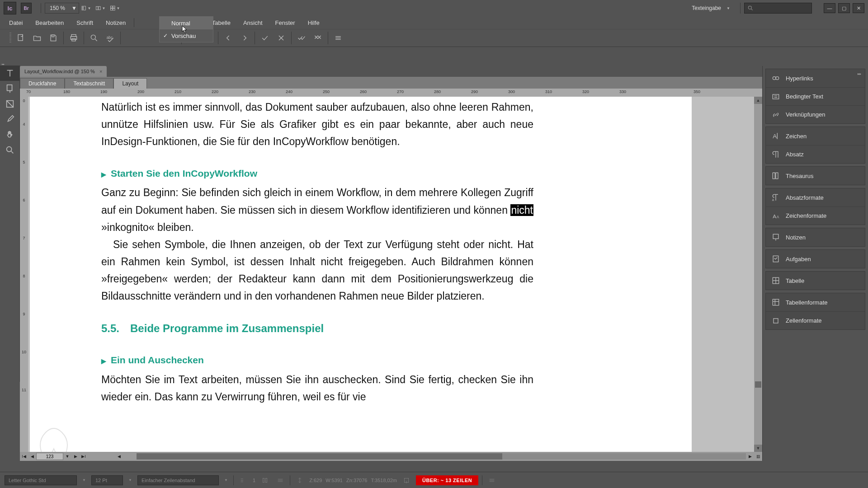 This screenshot has height=488, width=868. I want to click on stat-zn: Zn:37076, so click(357, 480).